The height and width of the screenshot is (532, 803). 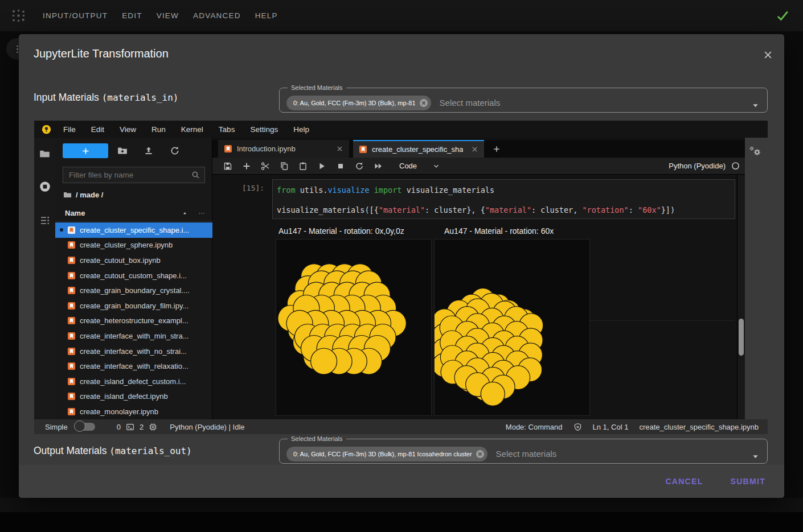 What do you see at coordinates (523, 98) in the screenshot?
I see `input-materials-select: Selected Materials 0: Au, Gold, FCC (Fm-…` at bounding box center [523, 98].